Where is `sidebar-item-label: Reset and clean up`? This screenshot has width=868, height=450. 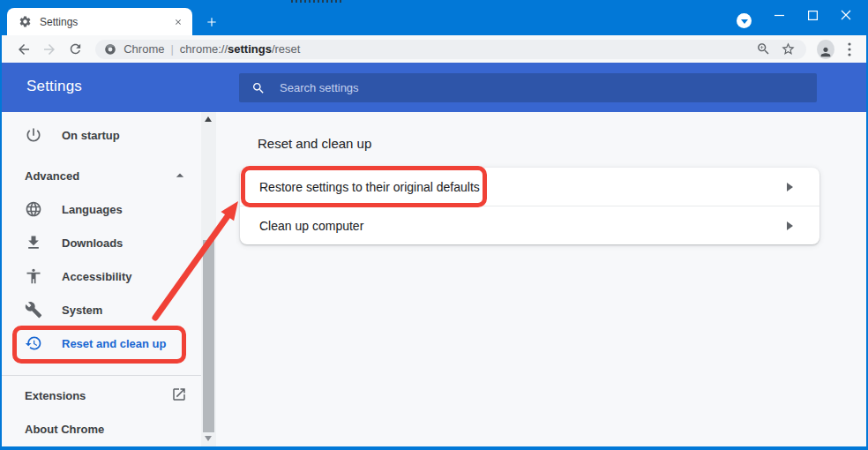 sidebar-item-label: Reset and clean up is located at coordinates (114, 344).